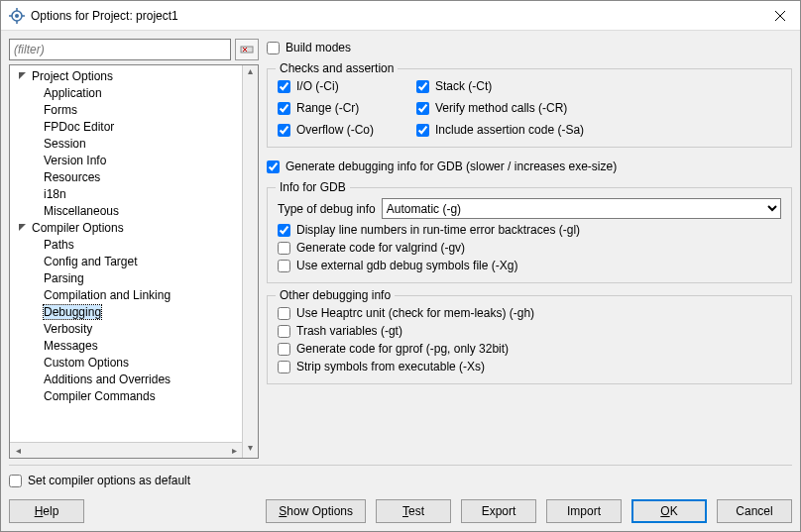 The height and width of the screenshot is (532, 801). Describe the element at coordinates (599, 108) in the screenshot. I see `verify-method-checkbox: Verify method calls (-CR)` at that location.